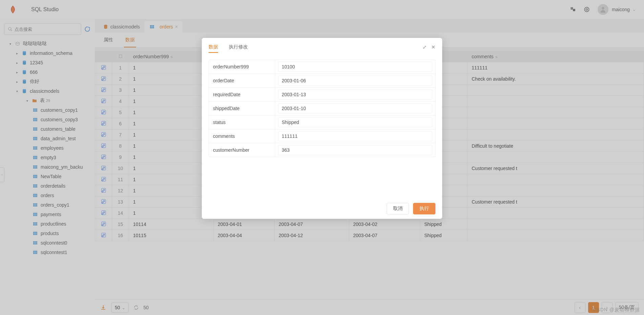 The width and height of the screenshot is (644, 315). Describe the element at coordinates (322, 95) in the screenshot. I see `form-row: requiredDate` at that location.